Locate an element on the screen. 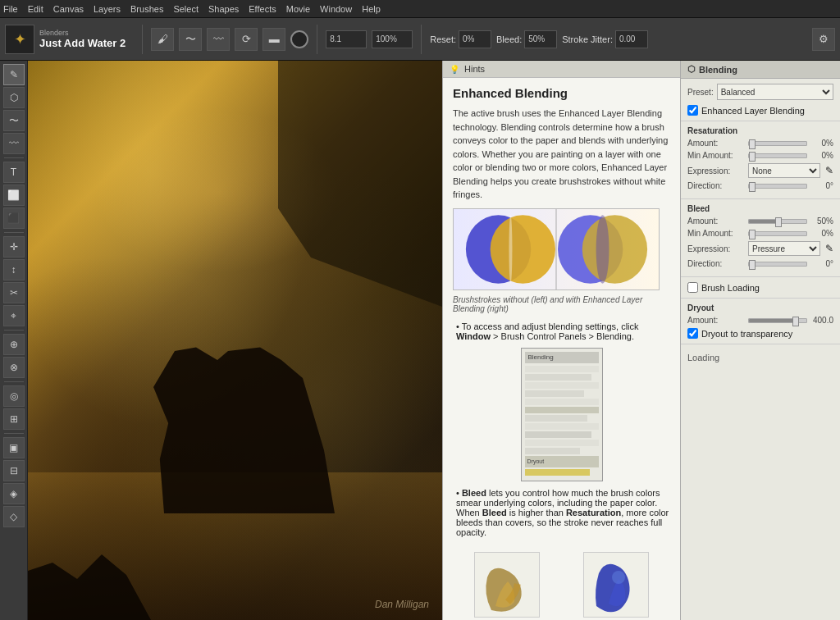 The image size is (840, 620). menubar-select: Select is located at coordinates (185, 9).